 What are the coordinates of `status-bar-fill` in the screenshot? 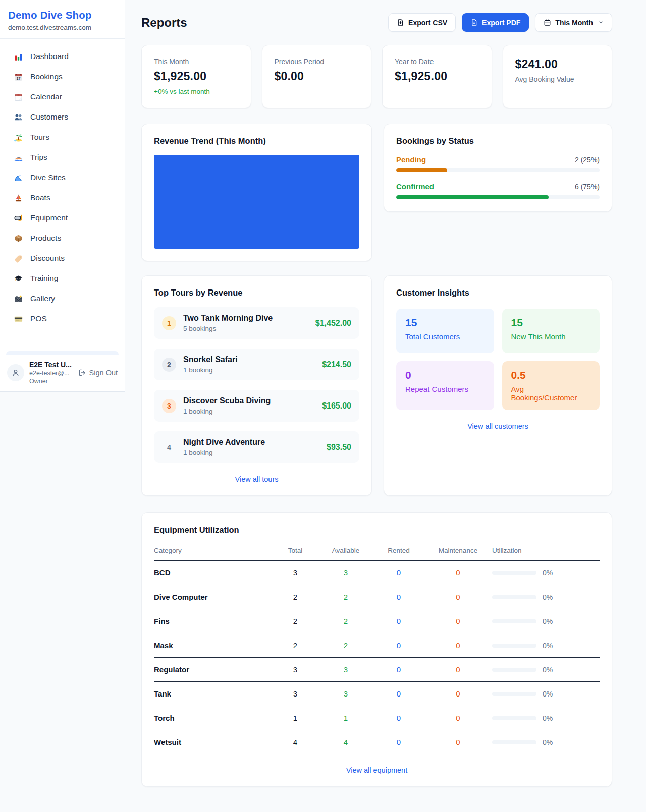 It's located at (472, 197).